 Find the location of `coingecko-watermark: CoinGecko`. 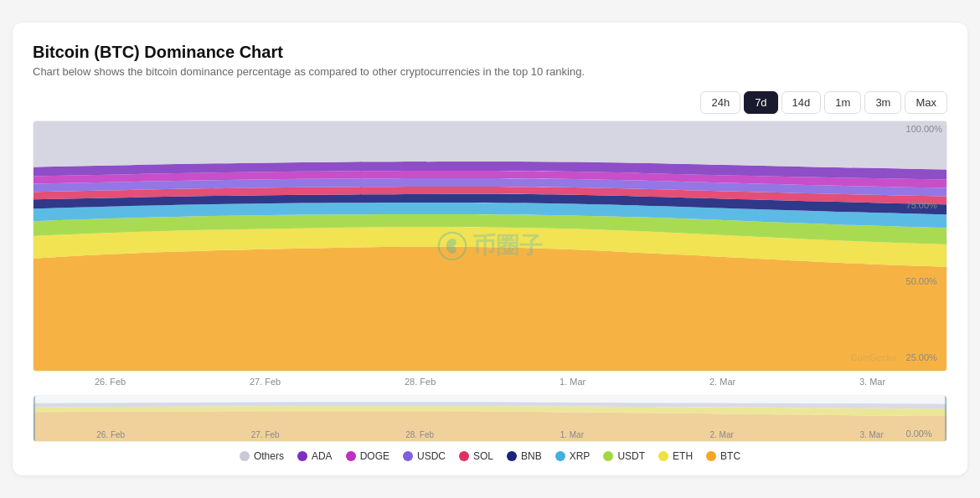

coingecko-watermark: CoinGecko is located at coordinates (874, 357).